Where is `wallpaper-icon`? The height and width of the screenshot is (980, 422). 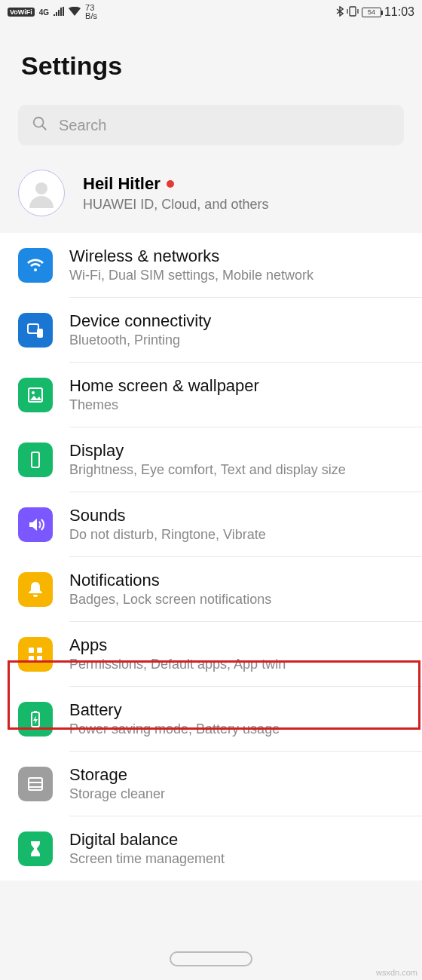
wallpaper-icon is located at coordinates (35, 395).